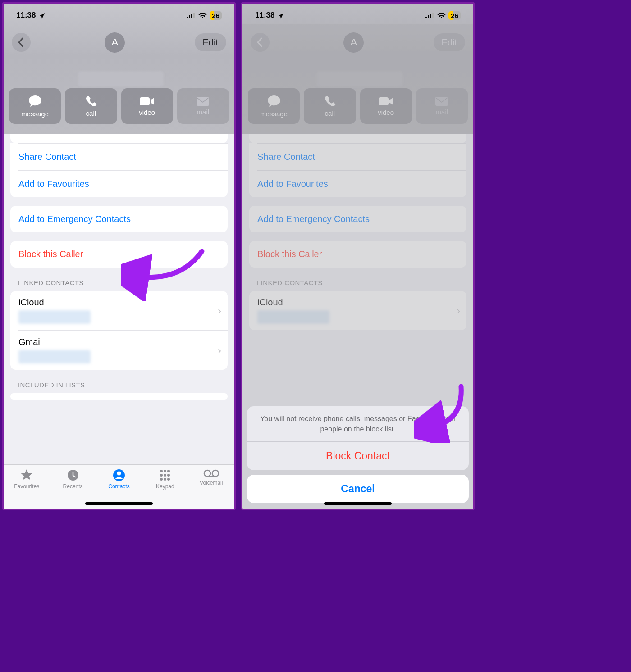 Image resolution: width=631 pixels, height=672 pixels. What do you see at coordinates (147, 101) in the screenshot?
I see `video-icon` at bounding box center [147, 101].